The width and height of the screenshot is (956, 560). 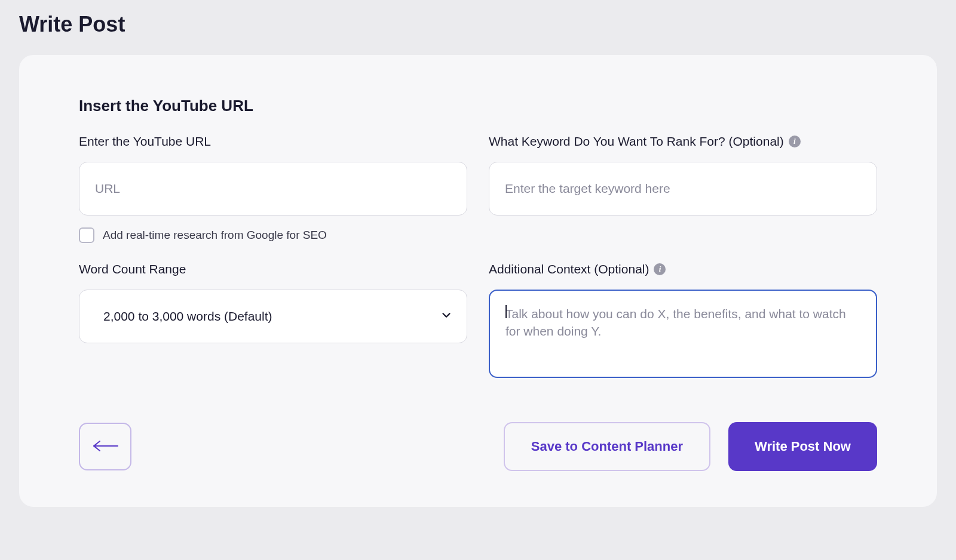 I want to click on context-label-text: Additional Context (Optional), so click(x=569, y=269).